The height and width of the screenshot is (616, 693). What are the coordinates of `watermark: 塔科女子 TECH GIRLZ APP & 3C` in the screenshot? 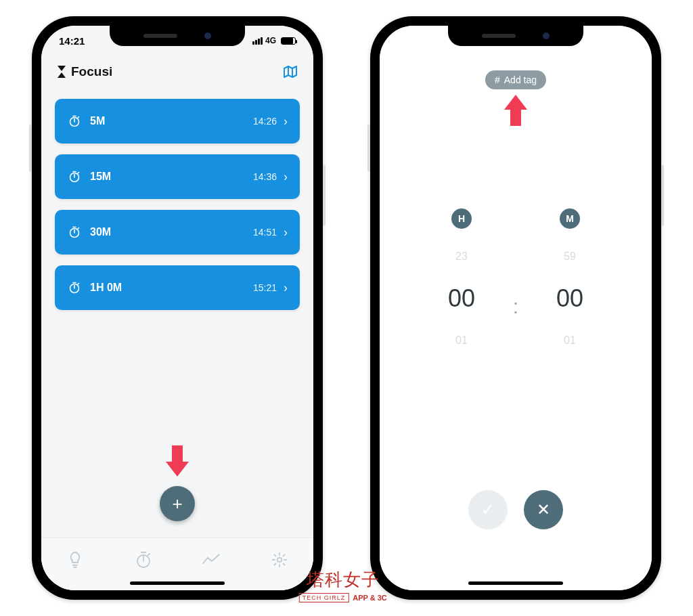 It's located at (343, 585).